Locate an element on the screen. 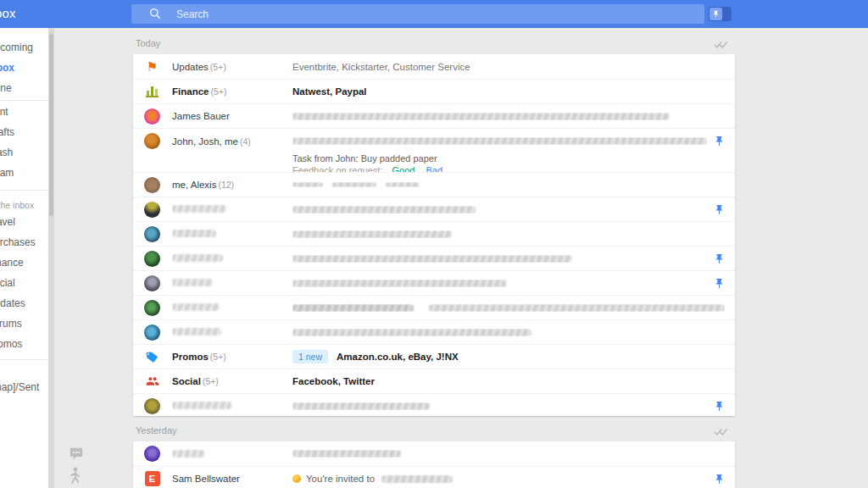 Image resolution: width=868 pixels, height=488 pixels. sidebar-item-forums: Forums is located at coordinates (11, 324).